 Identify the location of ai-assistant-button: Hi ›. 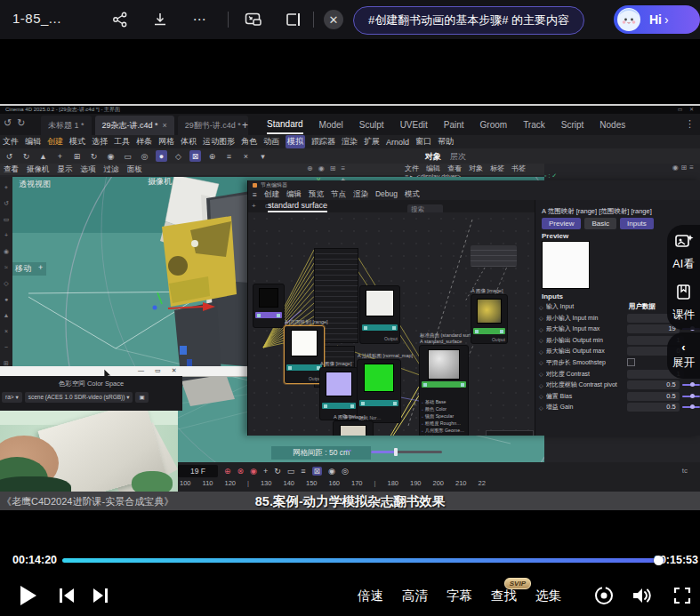
(656, 20).